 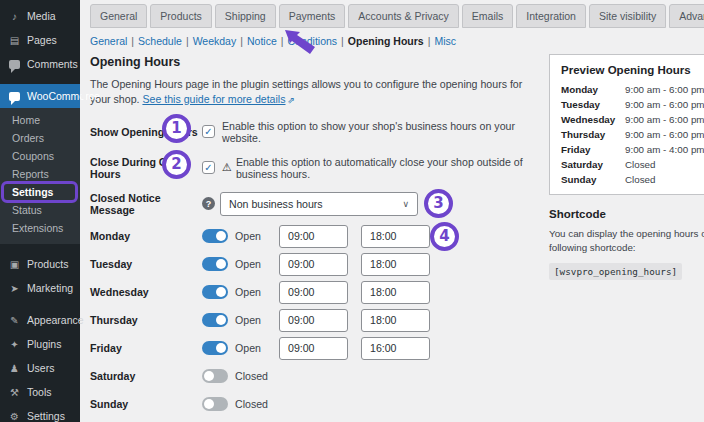 I want to click on sidebar-item-marketing: ➤ Marketing, so click(x=40, y=288).